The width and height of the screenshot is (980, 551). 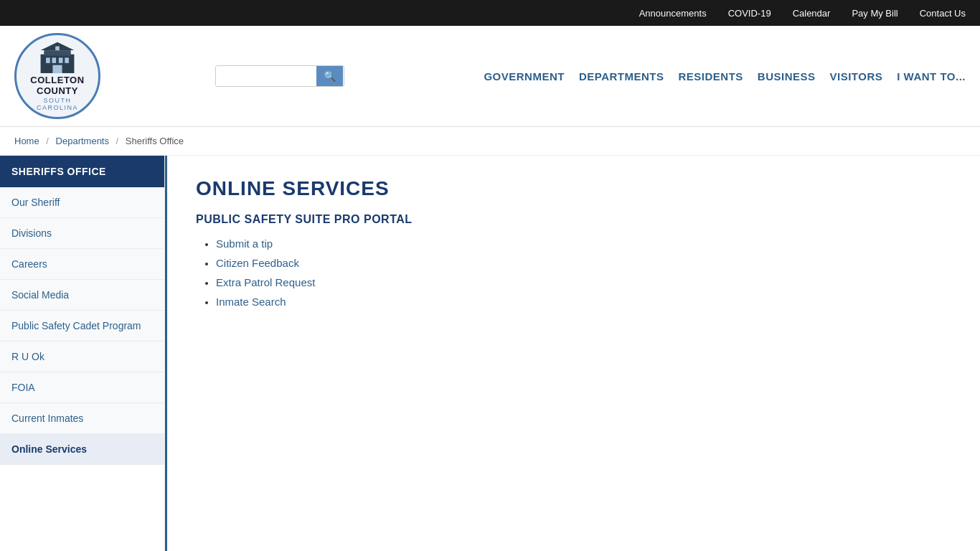 What do you see at coordinates (330, 76) in the screenshot?
I see `search-button: 🔍` at bounding box center [330, 76].